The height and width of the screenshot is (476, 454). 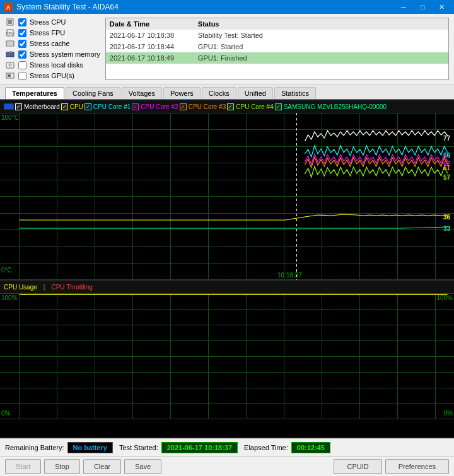 What do you see at coordinates (10, 76) in the screenshot?
I see `gpu-icon` at bounding box center [10, 76].